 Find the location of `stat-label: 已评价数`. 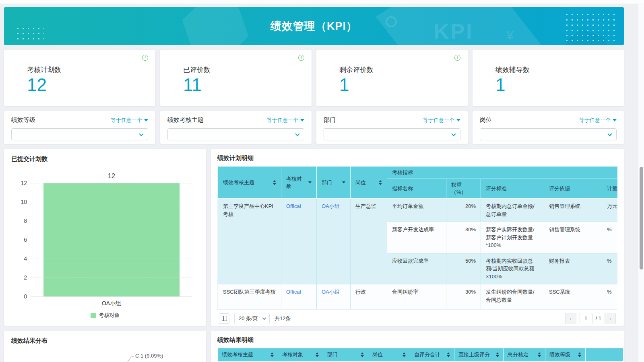

stat-label: 已评价数 is located at coordinates (243, 70).